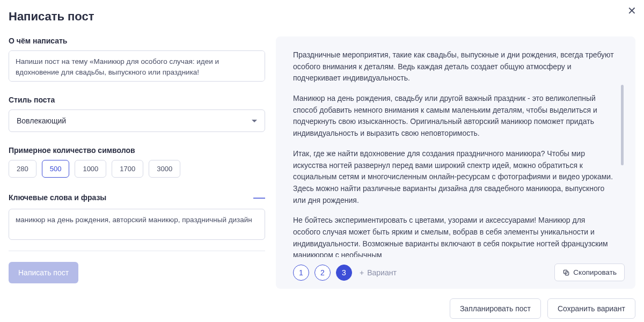 The image size is (644, 322). I want to click on style-selected-value: Вовлекающий, so click(41, 121).